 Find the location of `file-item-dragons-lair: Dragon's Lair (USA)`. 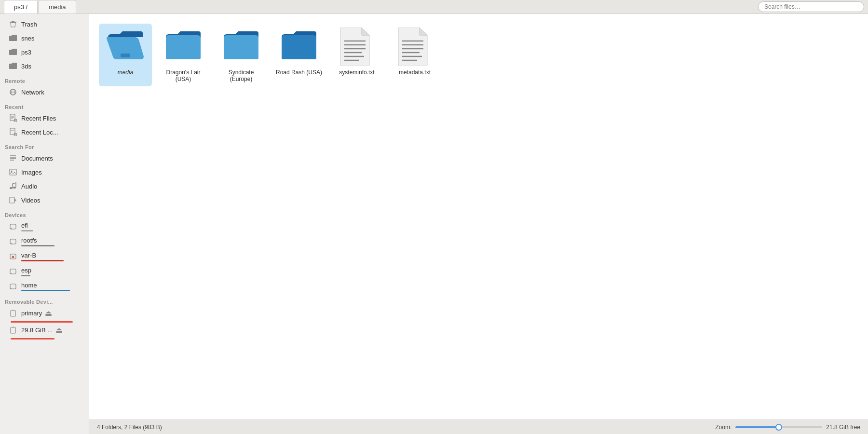

file-item-dragons-lair: Dragon's Lair (USA) is located at coordinates (183, 55).